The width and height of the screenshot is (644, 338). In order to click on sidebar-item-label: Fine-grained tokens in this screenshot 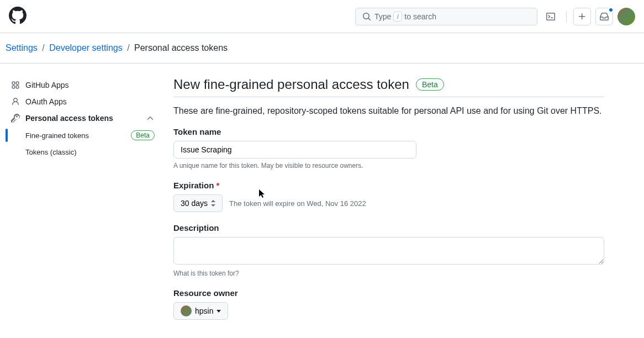, I will do `click(57, 136)`.